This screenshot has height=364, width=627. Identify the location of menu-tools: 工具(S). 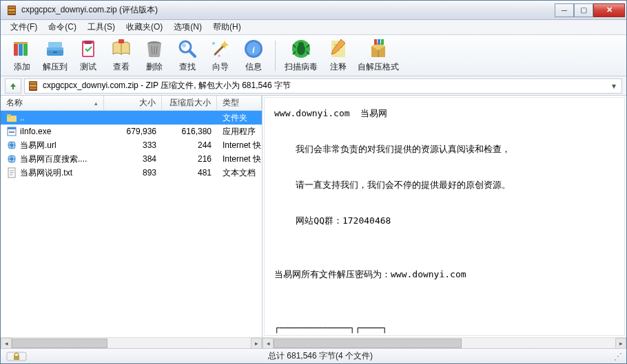
(101, 28).